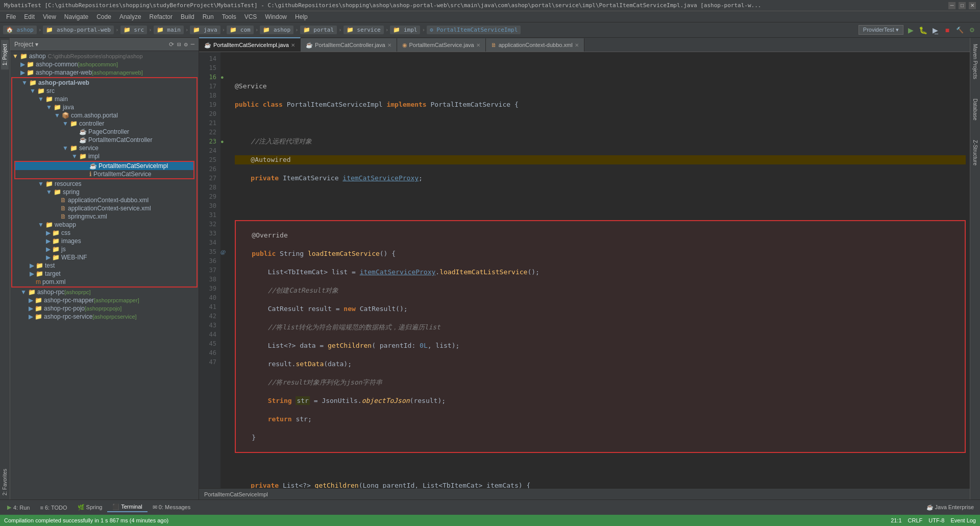 The height and width of the screenshot is (526, 980). Describe the element at coordinates (975, 61) in the screenshot. I see `rsidebar-tab-maven: Maven Projects` at that location.